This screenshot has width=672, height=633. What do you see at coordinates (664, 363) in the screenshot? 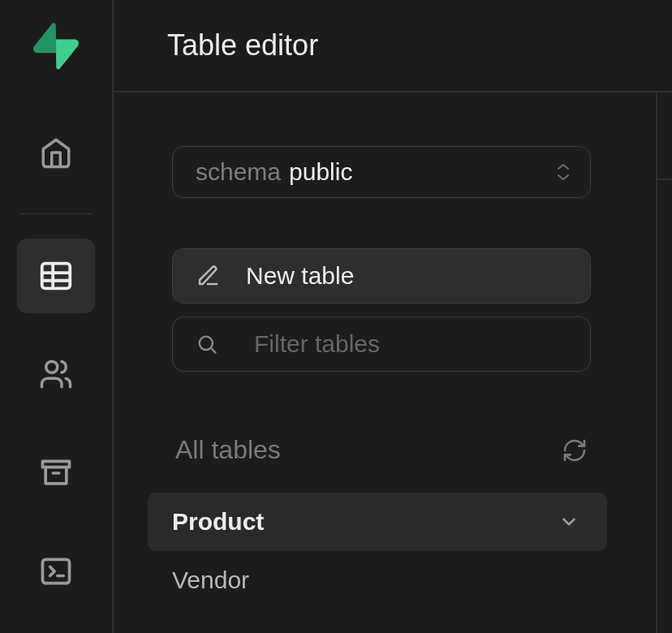
I see `right-pane-sliver` at bounding box center [664, 363].